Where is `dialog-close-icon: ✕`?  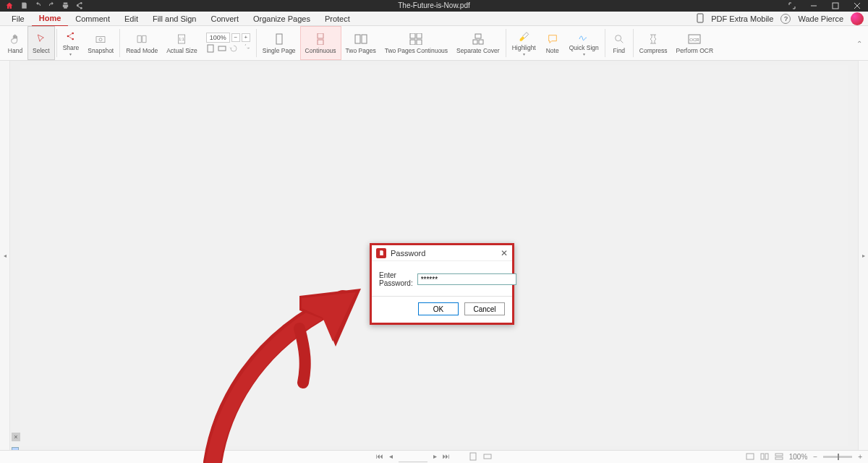
dialog-close-icon: ✕ is located at coordinates (504, 253).